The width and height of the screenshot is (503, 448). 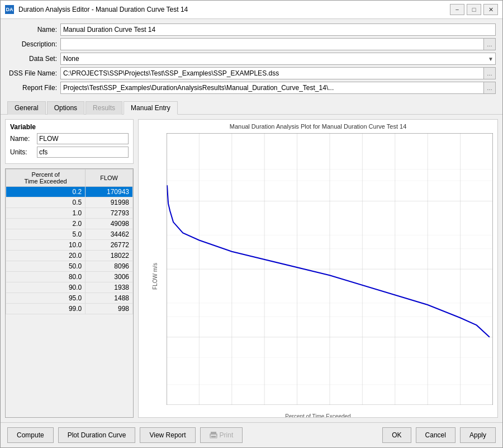 What do you see at coordinates (69, 293) in the screenshot?
I see `data-table-wrapper: Percent ofTime Exceeded FLOW 0.21709430.…` at bounding box center [69, 293].